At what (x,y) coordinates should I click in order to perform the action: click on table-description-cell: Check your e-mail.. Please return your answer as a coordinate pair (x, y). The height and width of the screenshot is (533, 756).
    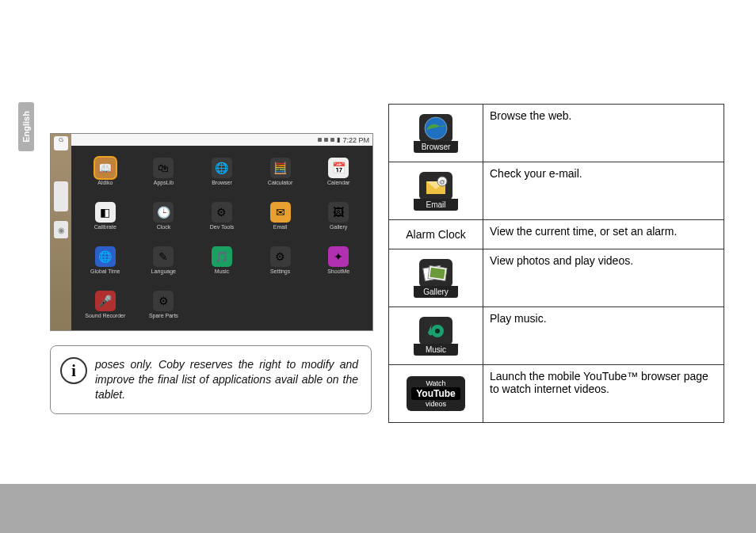
    Looking at the image, I should click on (604, 192).